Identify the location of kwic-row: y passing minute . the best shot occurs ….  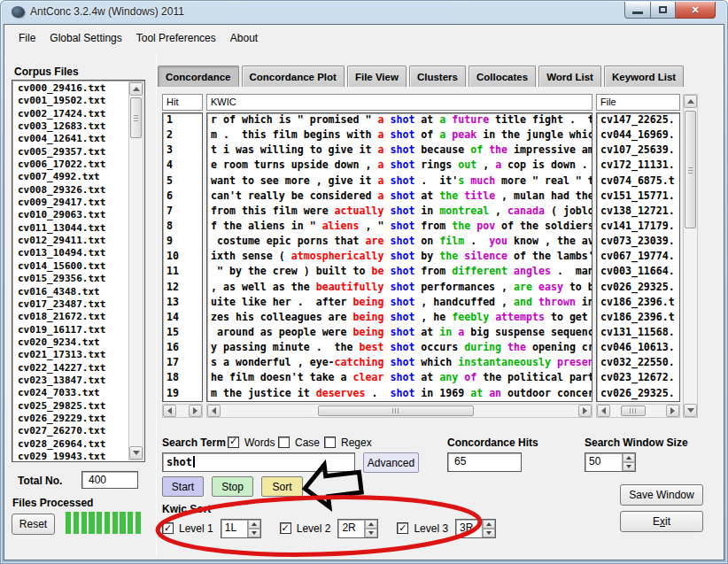
(399, 349).